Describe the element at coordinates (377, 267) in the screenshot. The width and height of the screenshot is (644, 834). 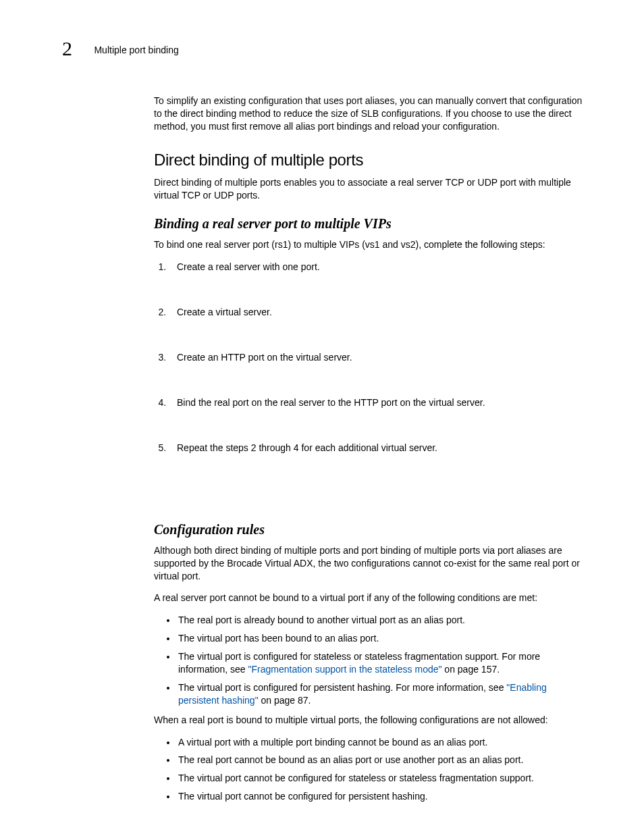
I see `step-item: Create a real server with one port.` at that location.